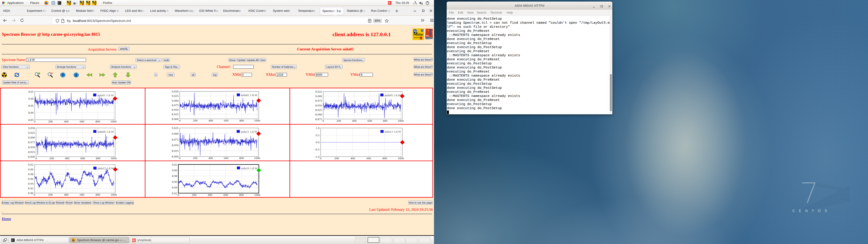 The height and width of the screenshot is (244, 868). What do you see at coordinates (428, 36) in the screenshot?
I see `svg-text: TCL` at bounding box center [428, 36].